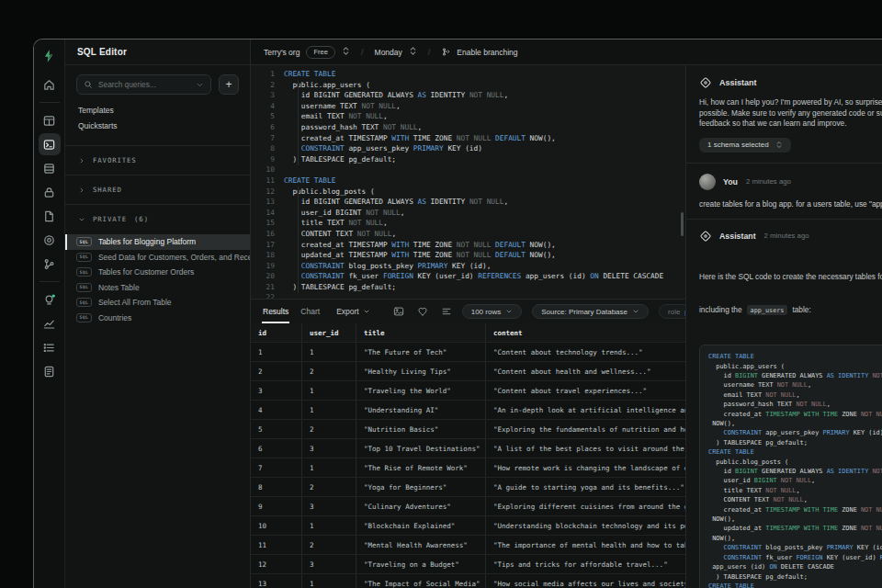 The height and width of the screenshot is (588, 882). I want to click on line-number: 13, so click(267, 202).